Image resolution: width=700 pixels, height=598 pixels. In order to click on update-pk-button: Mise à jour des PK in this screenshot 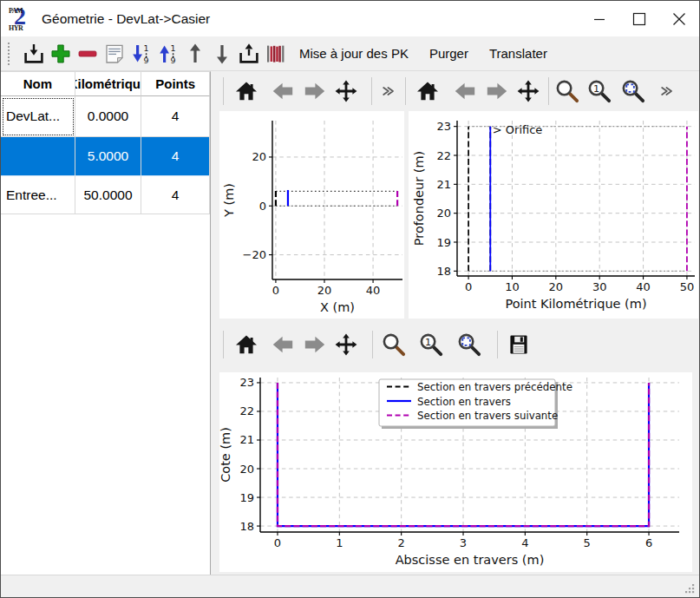, I will do `click(354, 54)`.